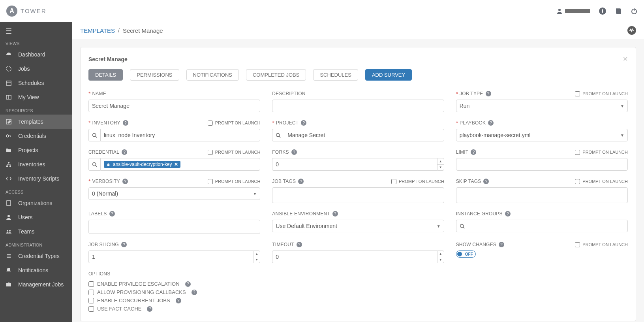 The height and width of the screenshot is (322, 644). I want to click on option-privilege-escalation-checkbox, so click(91, 284).